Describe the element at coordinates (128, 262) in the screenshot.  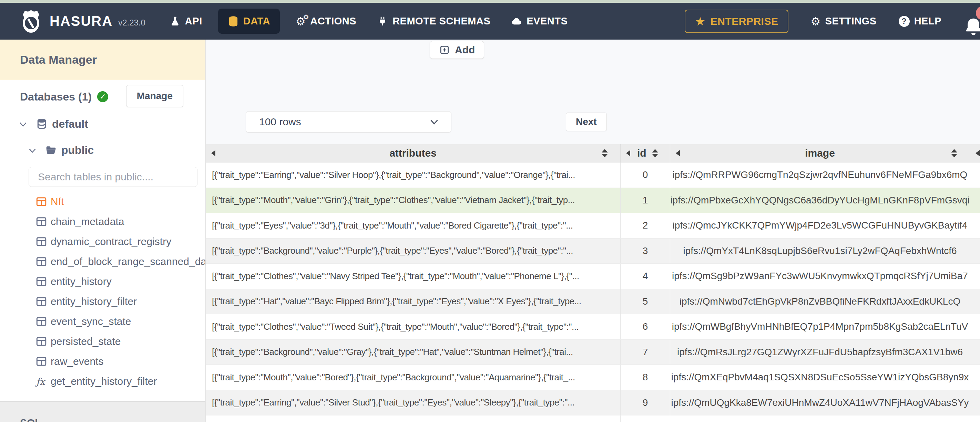
I see `table-name: end_of_block_range_scanned_data` at that location.